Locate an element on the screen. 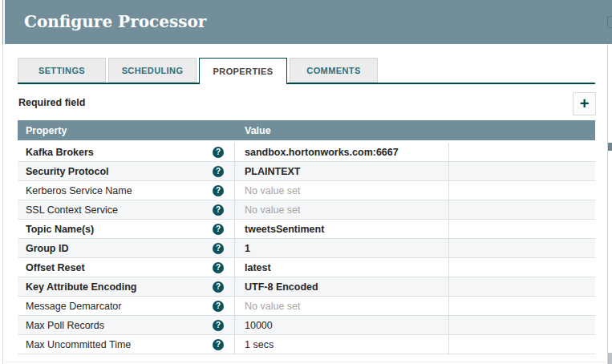 This screenshot has width=612, height=364. property-value: 1 secs is located at coordinates (342, 345).